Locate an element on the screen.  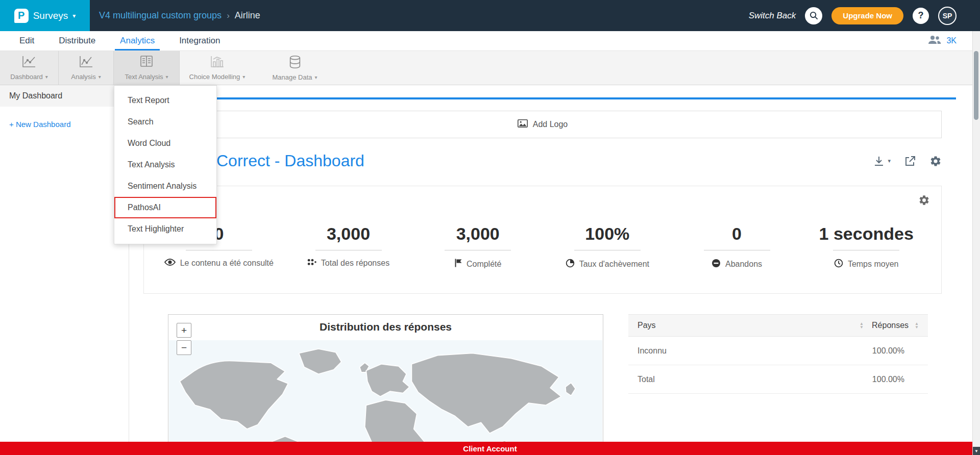
world-map is located at coordinates (386, 398).